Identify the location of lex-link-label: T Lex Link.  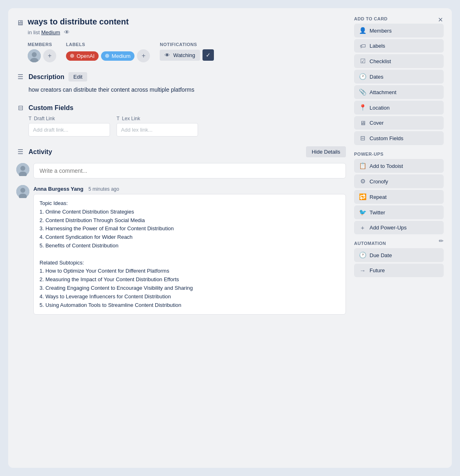
(157, 119).